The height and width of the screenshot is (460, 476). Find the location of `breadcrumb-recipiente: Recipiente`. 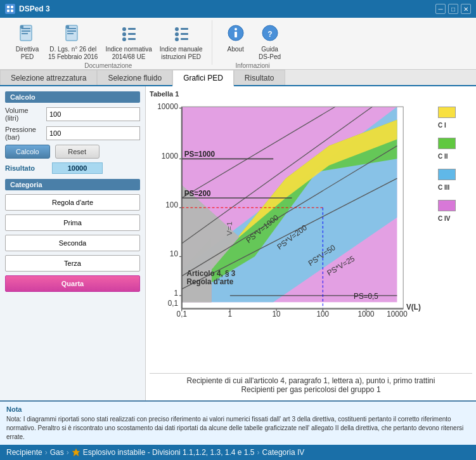

breadcrumb-recipiente: Recipiente is located at coordinates (24, 452).